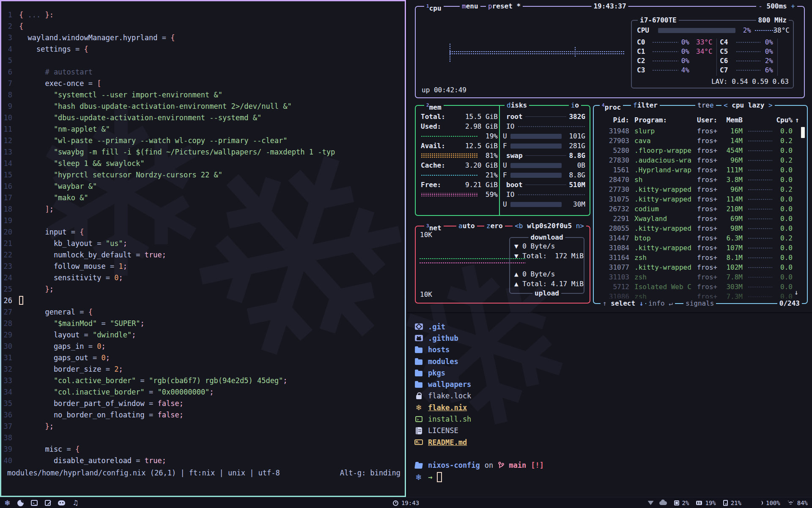 This screenshot has width=812, height=508. What do you see at coordinates (203, 95) in the screenshot?
I see `editor-line: 8 "systemctl --user import-environment &…` at bounding box center [203, 95].